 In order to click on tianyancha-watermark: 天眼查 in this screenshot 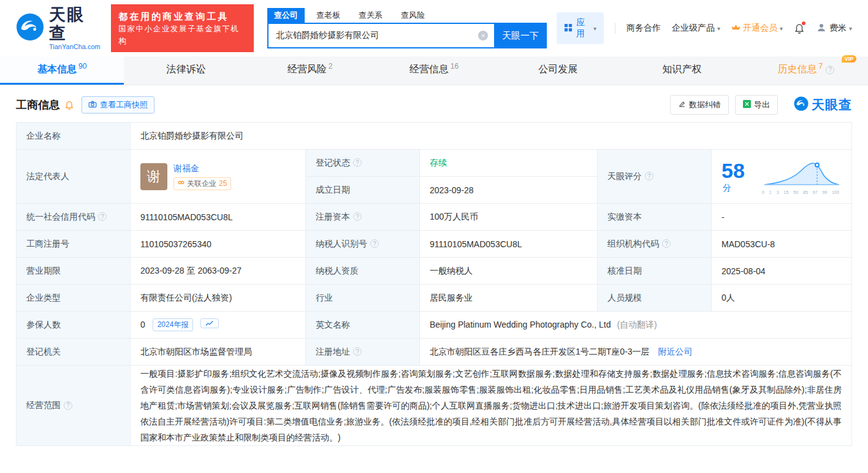, I will do `click(823, 105)`.